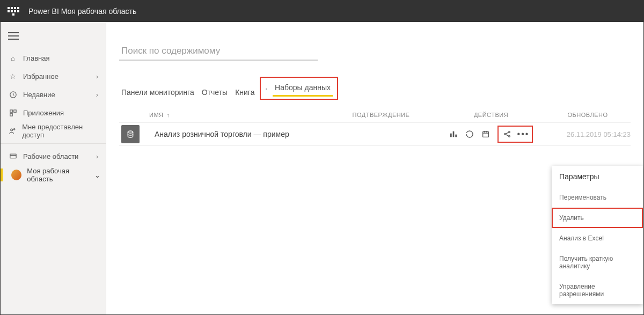 The height and width of the screenshot is (315, 644). I want to click on table-header: Имя ↑ ПОДТВЕРЖДЕНИЕ ДЕЙСТВИЯ ОБНОВЛЕНО, so click(375, 115).